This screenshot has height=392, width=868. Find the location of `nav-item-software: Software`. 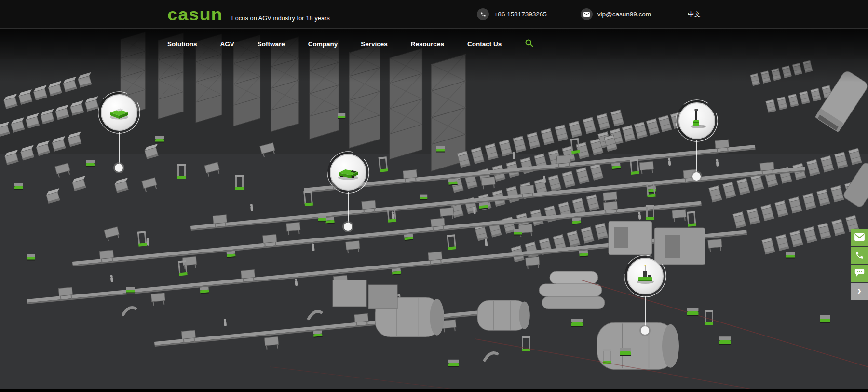

nav-item-software: Software is located at coordinates (271, 44).